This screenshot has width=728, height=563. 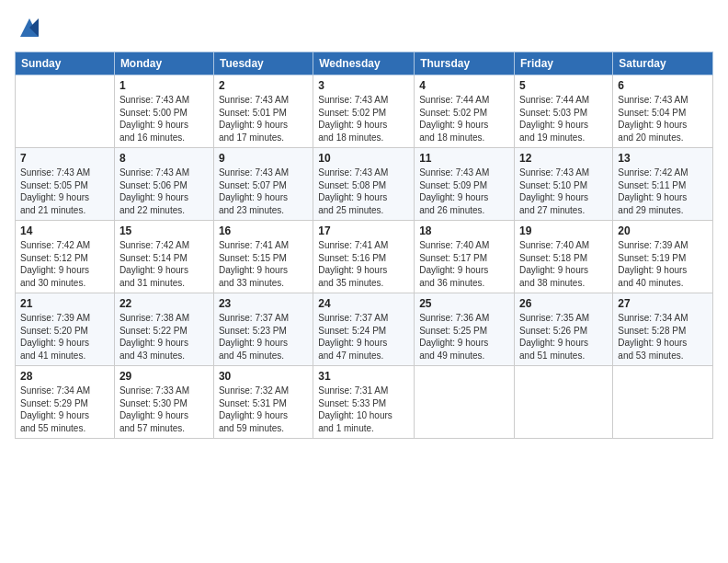 What do you see at coordinates (664, 184) in the screenshot?
I see `calendar-day-cell: 13Sunrise: 7:42 AM Sunset: 5:11 PM Dayli…` at bounding box center [664, 184].